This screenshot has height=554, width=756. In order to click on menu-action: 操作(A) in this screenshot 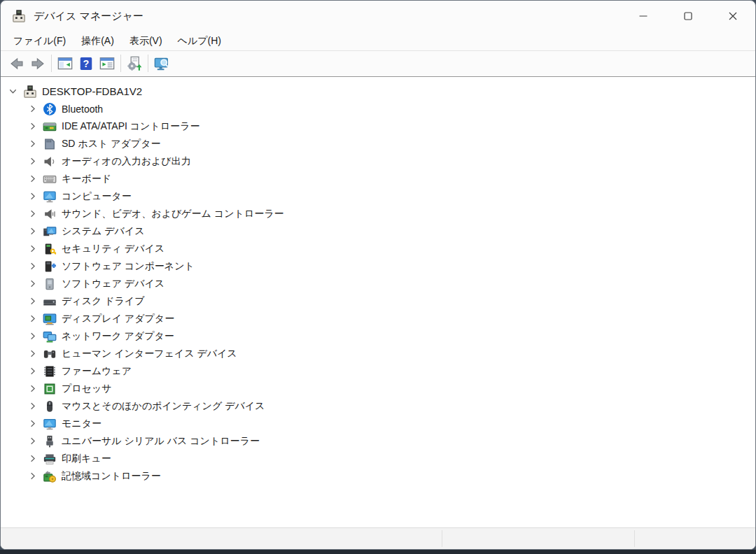, I will do `click(98, 41)`.